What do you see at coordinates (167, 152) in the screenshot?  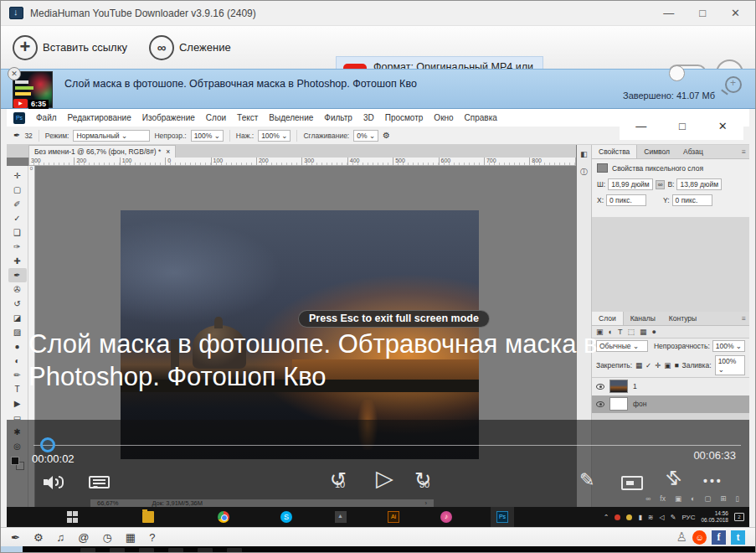 I see `tab-close-icon: ×` at bounding box center [167, 152].